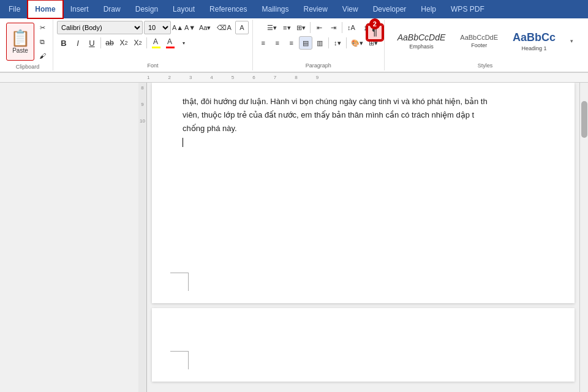 The height and width of the screenshot is (392, 588). I want to click on strikethrough-button: ab, so click(110, 43).